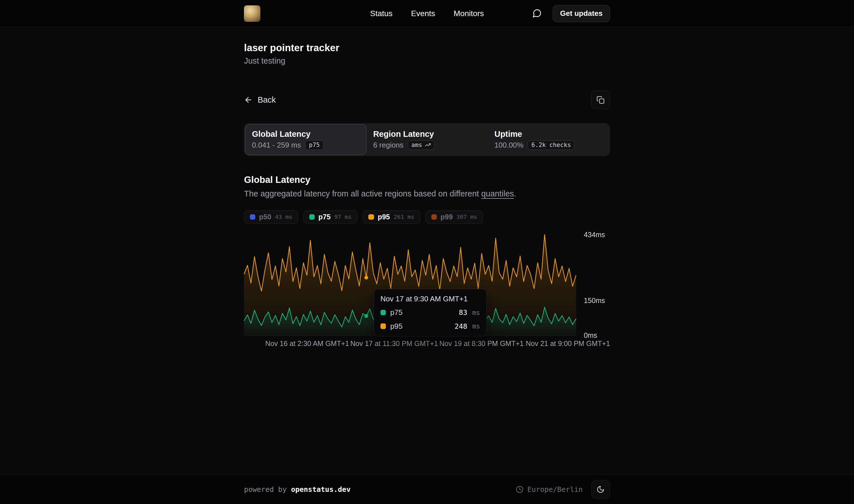  What do you see at coordinates (537, 14) in the screenshot?
I see `feedback-chat-button` at bounding box center [537, 14].